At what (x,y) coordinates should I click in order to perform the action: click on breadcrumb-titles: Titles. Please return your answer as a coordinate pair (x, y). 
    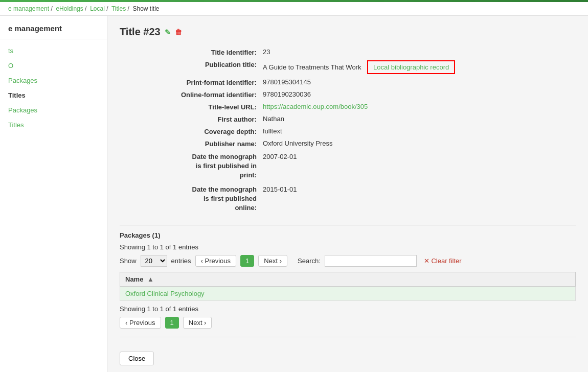
    Looking at the image, I should click on (119, 9).